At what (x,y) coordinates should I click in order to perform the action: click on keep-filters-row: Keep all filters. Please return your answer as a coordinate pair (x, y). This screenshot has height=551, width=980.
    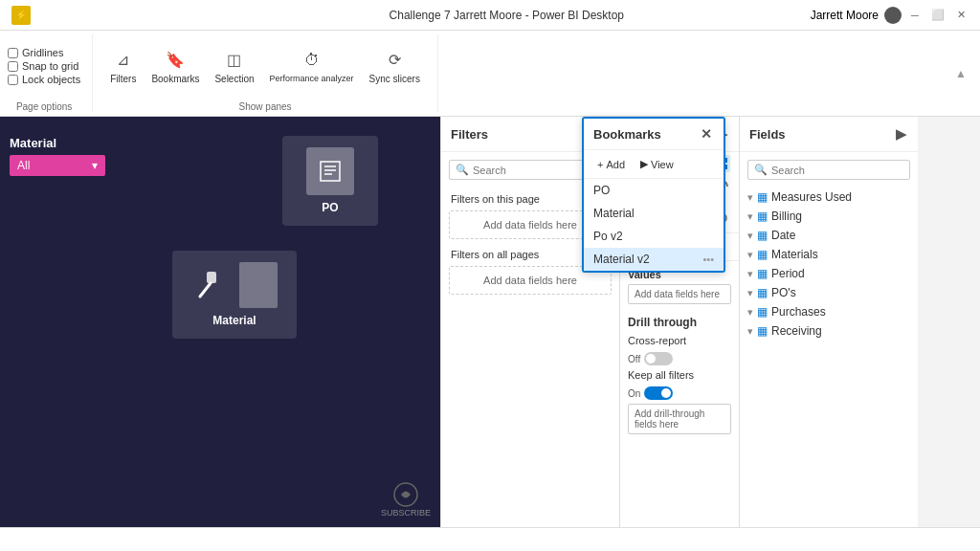
    Looking at the image, I should click on (679, 375).